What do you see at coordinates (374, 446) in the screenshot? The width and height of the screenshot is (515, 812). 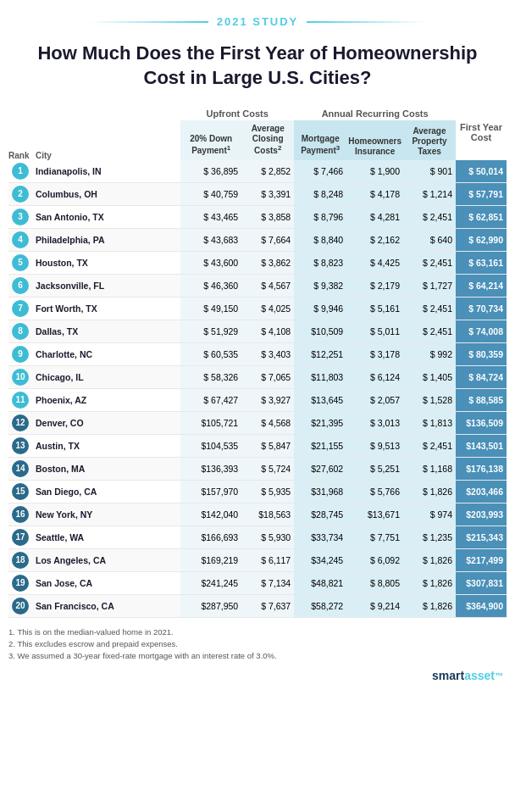 I see `homeowners-cell: $ 9,513` at bounding box center [374, 446].